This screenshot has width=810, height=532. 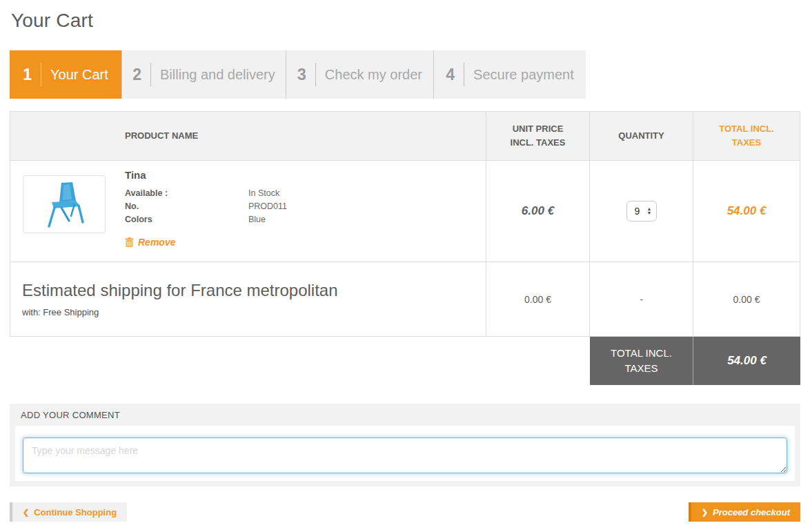 What do you see at coordinates (641, 211) in the screenshot?
I see `quantity-value: 9` at bounding box center [641, 211].